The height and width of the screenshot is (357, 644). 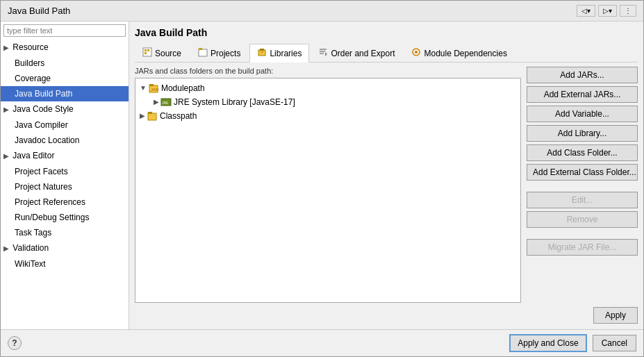 I want to click on order-icon, so click(x=323, y=53).